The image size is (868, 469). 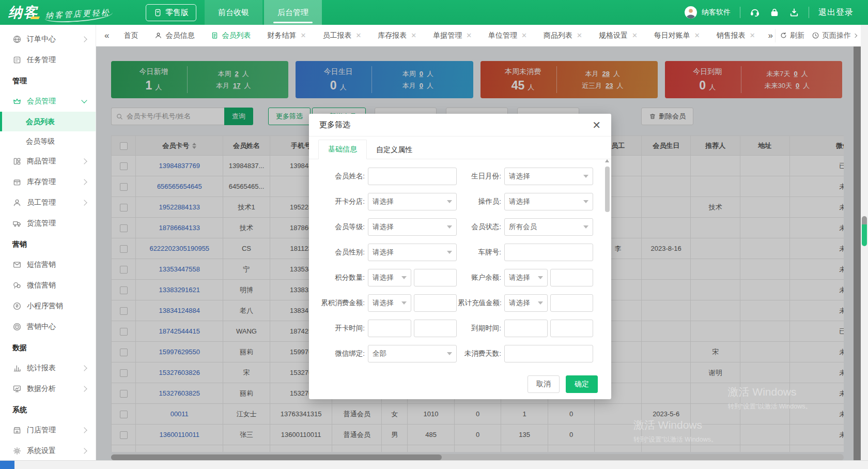 I want to click on support-headset-icon, so click(x=755, y=12).